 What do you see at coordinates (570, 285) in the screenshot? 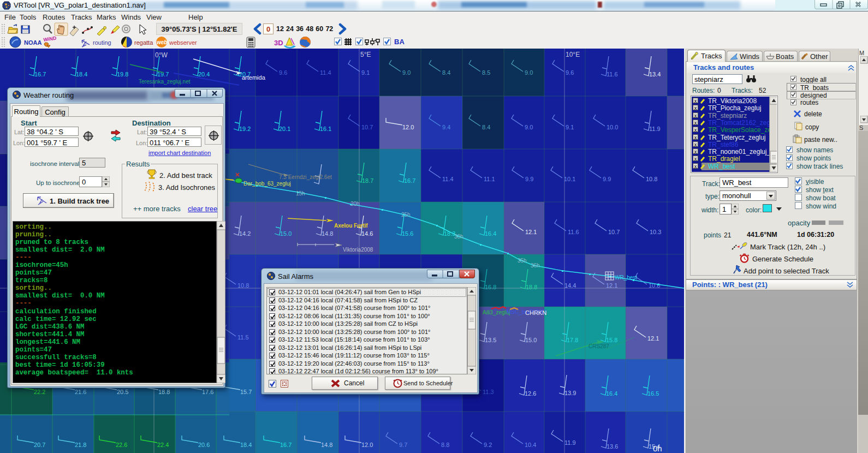
I see `svg-text: 14.4` at bounding box center [570, 285].